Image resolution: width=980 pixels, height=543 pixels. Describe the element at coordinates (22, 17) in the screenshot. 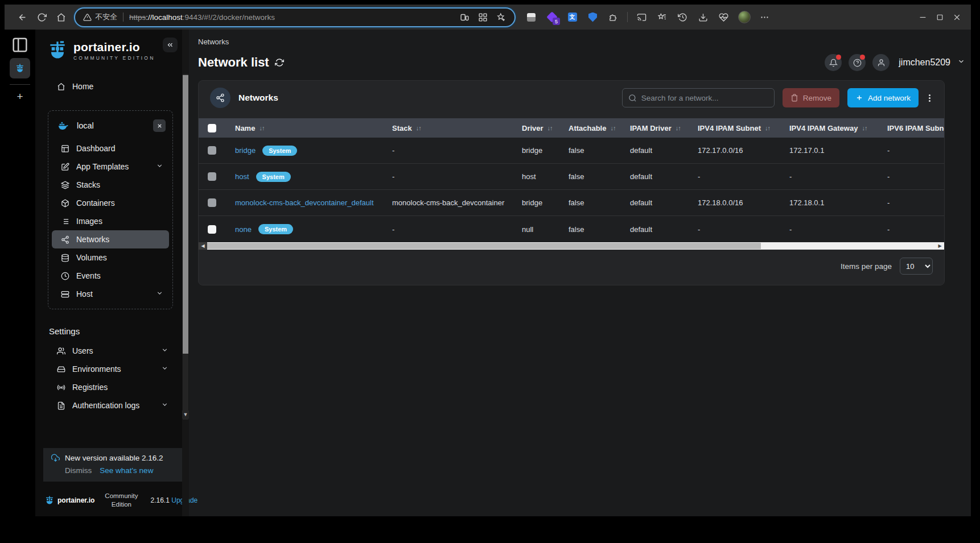

I see `back-button` at that location.